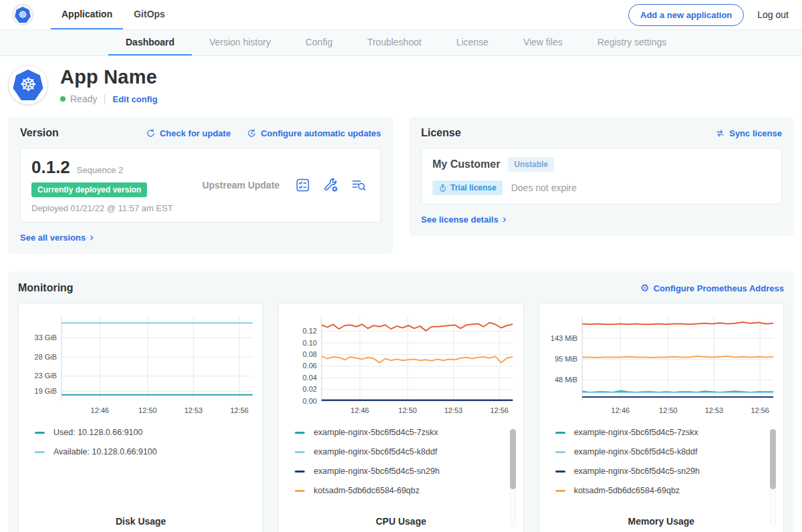  Describe the element at coordinates (394, 43) in the screenshot. I see `tab-troubleshoot: Troubleshoot` at that location.